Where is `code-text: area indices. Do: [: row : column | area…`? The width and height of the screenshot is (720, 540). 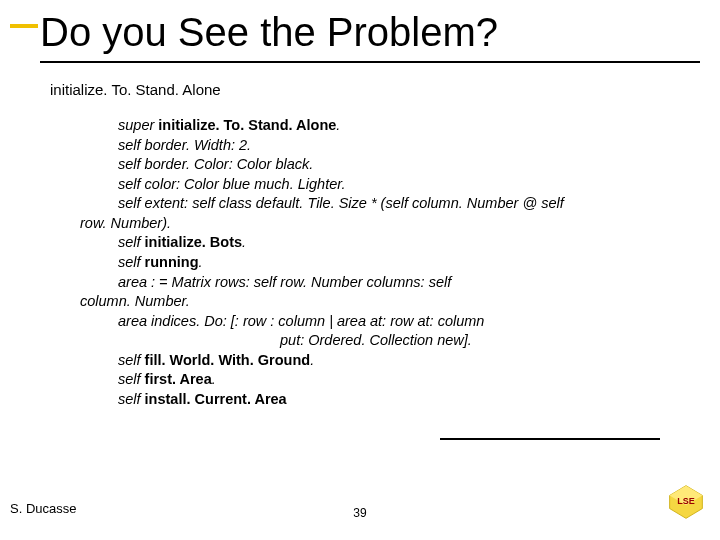
code-text: area indices. Do: [: row : column | area… is located at coordinates (380, 322).